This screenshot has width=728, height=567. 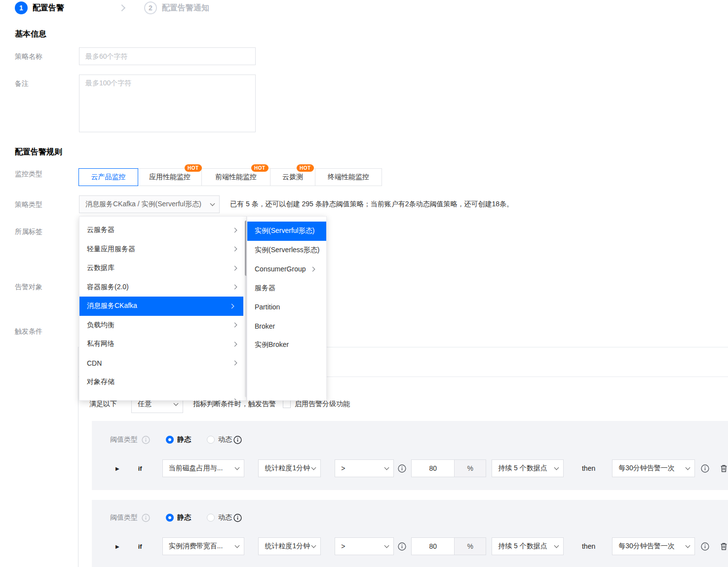 What do you see at coordinates (94, 363) in the screenshot?
I see `menu-item-label: CDN` at bounding box center [94, 363].